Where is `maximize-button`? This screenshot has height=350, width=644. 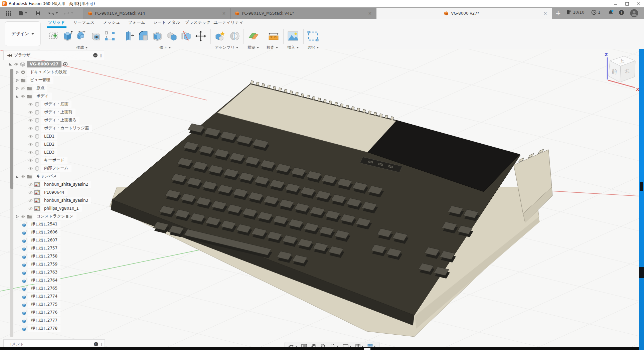
maximize-button is located at coordinates (627, 4).